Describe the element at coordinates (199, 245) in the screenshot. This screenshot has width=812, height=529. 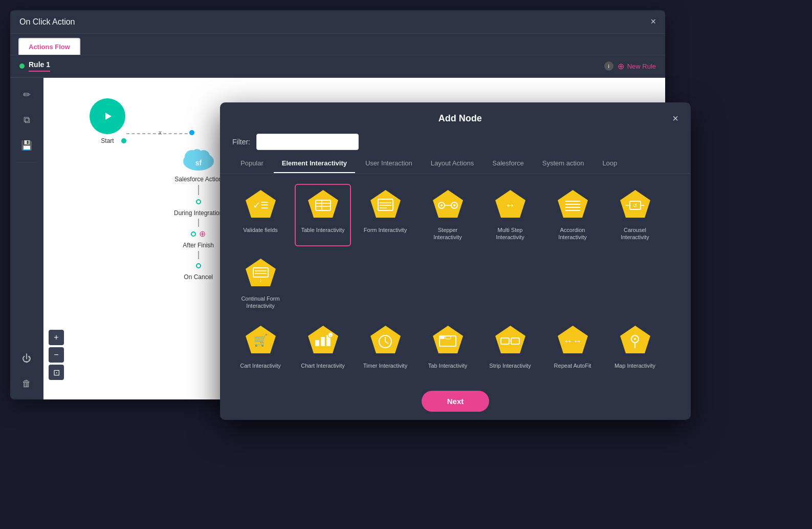
I see `after-finish-label: After Finish` at that location.